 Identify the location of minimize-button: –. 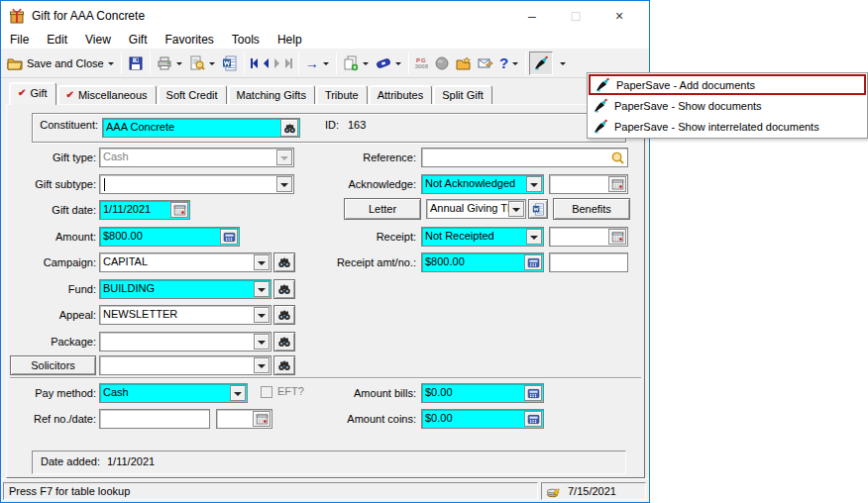
(532, 16).